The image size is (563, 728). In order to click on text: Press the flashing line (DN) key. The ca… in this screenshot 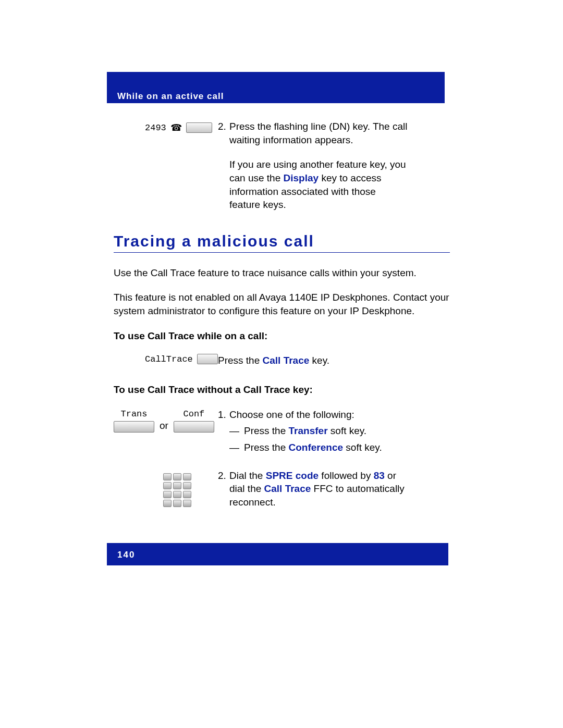, I will do `click(318, 126)`.